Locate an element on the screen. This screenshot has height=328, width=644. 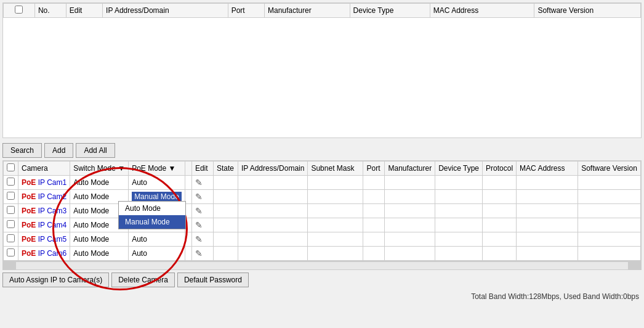
bottom-header-subnet: Subnet Mask is located at coordinates (336, 169).